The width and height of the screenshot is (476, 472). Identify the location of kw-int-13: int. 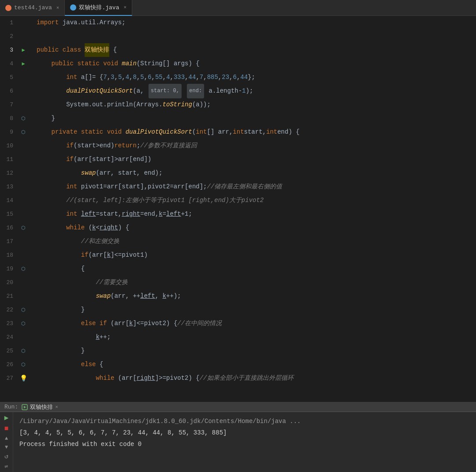
(71, 187).